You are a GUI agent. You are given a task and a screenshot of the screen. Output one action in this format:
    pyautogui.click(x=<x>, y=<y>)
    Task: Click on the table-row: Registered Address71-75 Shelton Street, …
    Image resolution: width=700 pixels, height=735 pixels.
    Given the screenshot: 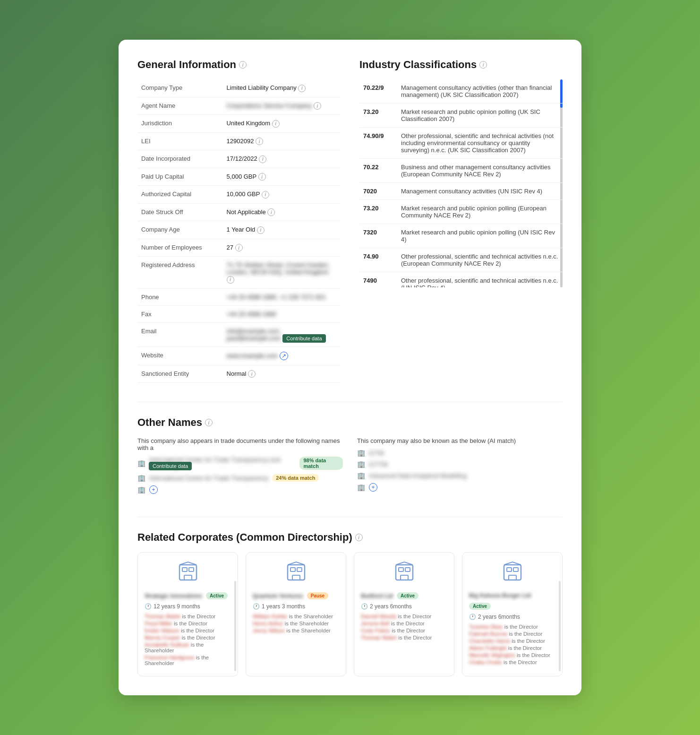 What is the action you would take?
    pyautogui.click(x=239, y=273)
    